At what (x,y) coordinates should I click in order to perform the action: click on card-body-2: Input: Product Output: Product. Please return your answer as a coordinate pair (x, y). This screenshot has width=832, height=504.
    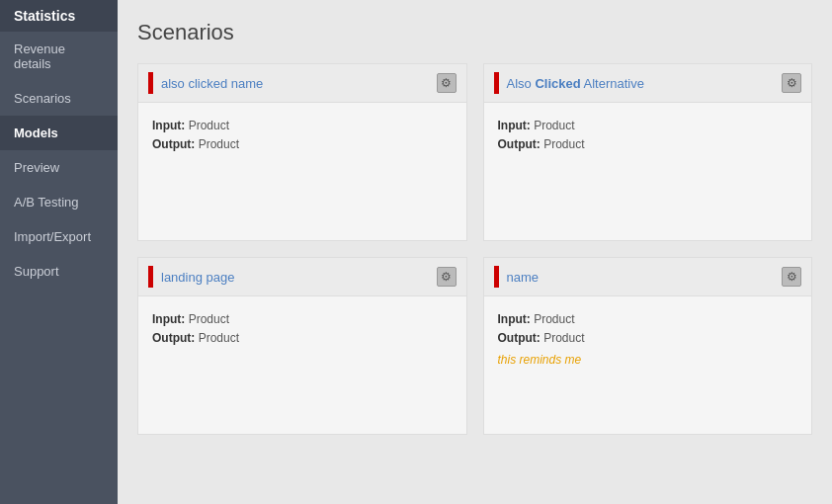
    Looking at the image, I should click on (648, 135).